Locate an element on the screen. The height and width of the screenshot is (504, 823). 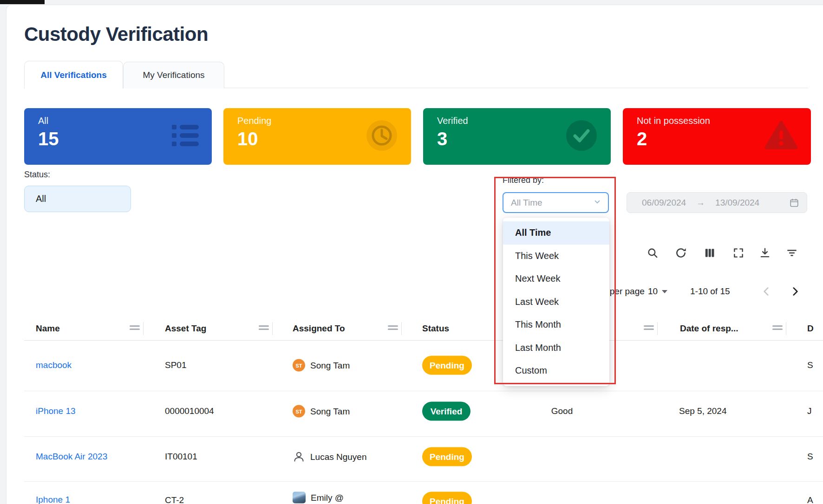
page-size-select: 10 is located at coordinates (658, 291).